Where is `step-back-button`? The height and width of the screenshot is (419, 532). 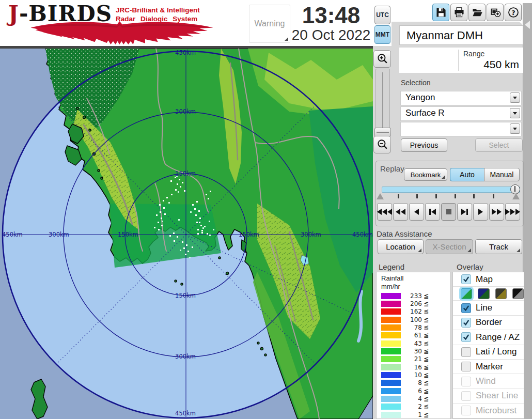
step-back-button is located at coordinates (433, 212).